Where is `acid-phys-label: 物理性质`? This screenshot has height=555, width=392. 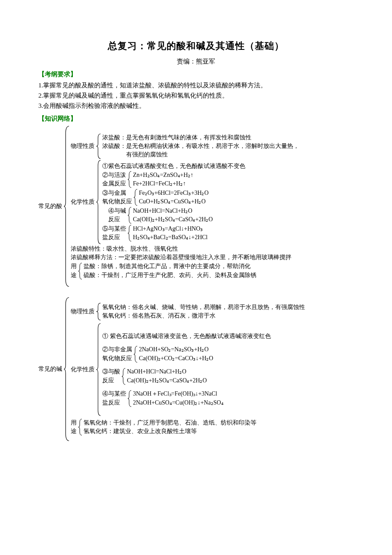
acid-phys-label: 物理性质 is located at coordinates (83, 146).